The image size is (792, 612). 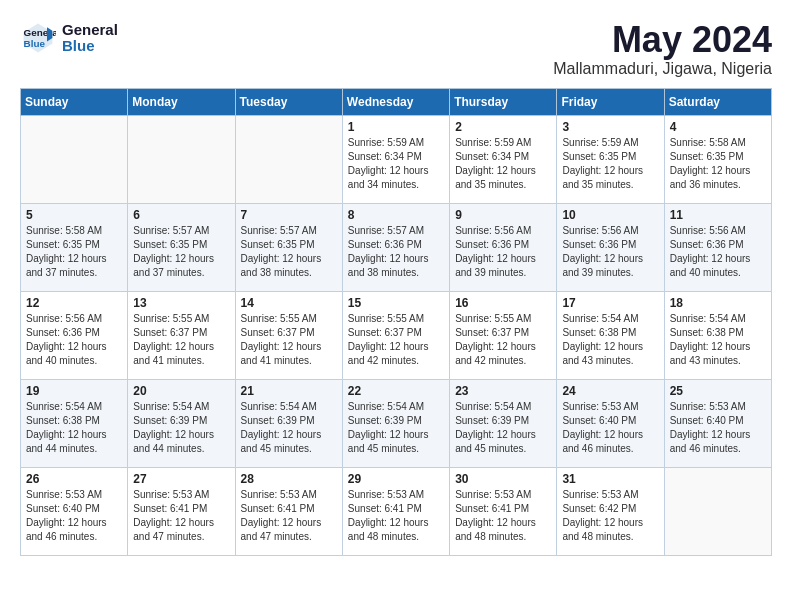 What do you see at coordinates (74, 247) in the screenshot?
I see `calendar-cell: 5Sunrise: 5:58 AMSunset: 6:35 PMDaylight…` at bounding box center [74, 247].